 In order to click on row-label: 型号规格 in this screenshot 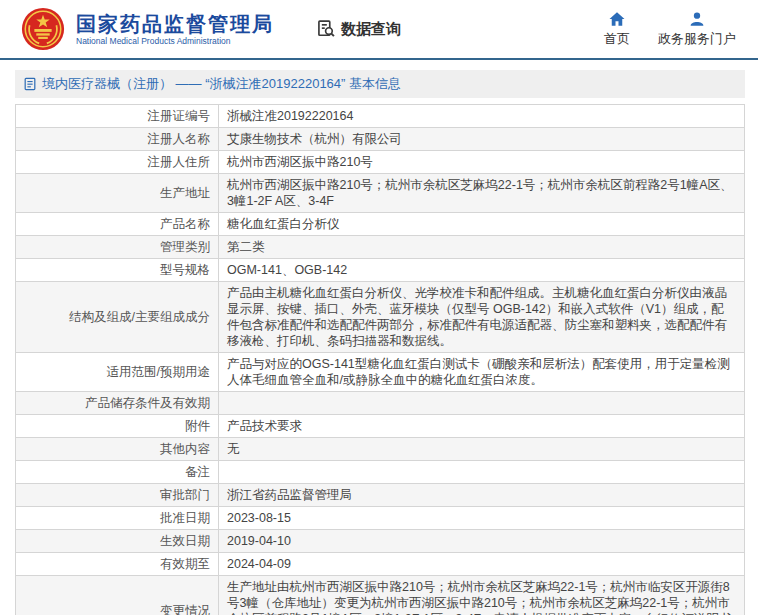, I will do `click(118, 270)`.